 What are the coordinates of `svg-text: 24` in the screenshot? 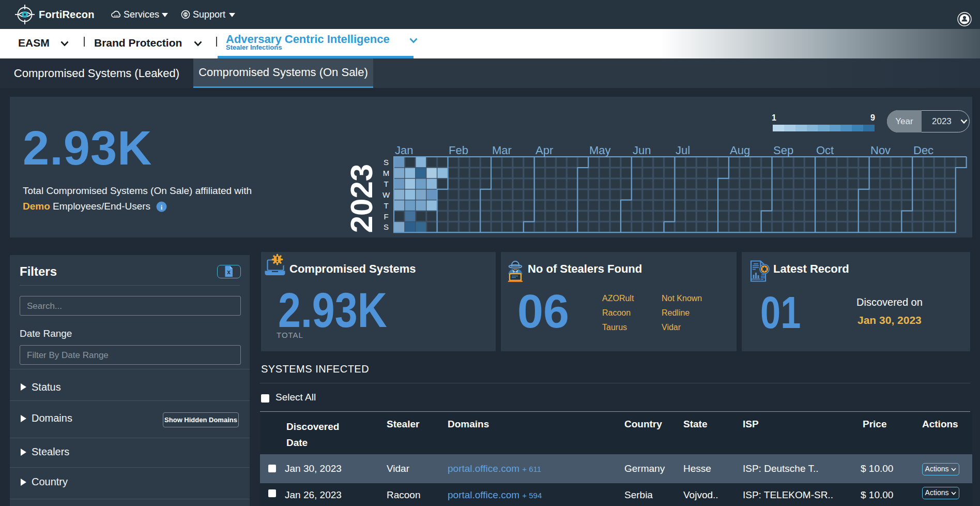 It's located at (186, 14).